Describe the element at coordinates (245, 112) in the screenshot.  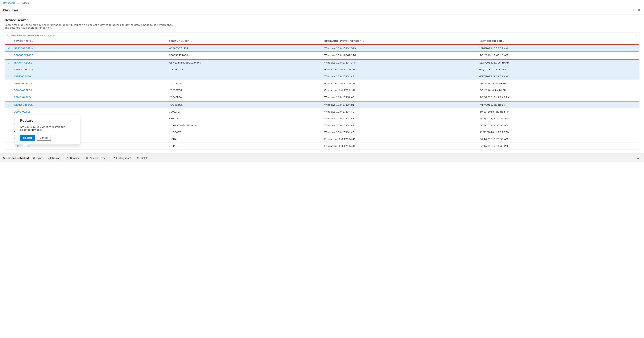
I see `row-serial-number: 7S0L2F2` at that location.